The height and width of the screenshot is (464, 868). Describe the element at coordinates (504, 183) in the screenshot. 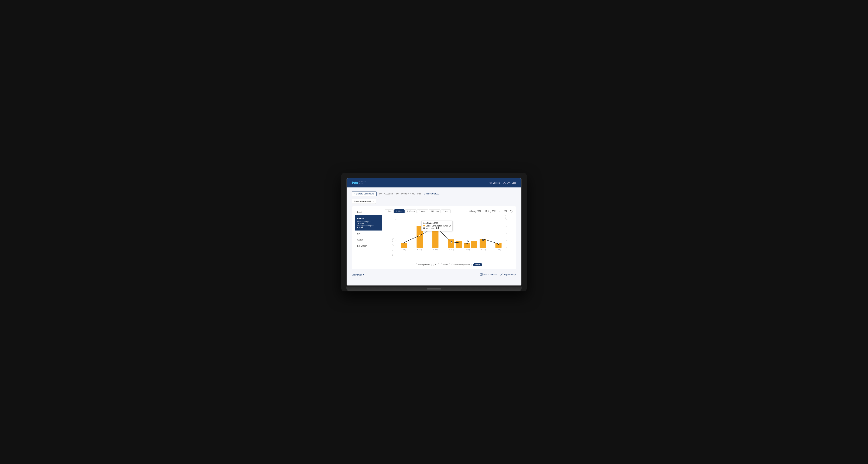

I see `user-icon` at that location.